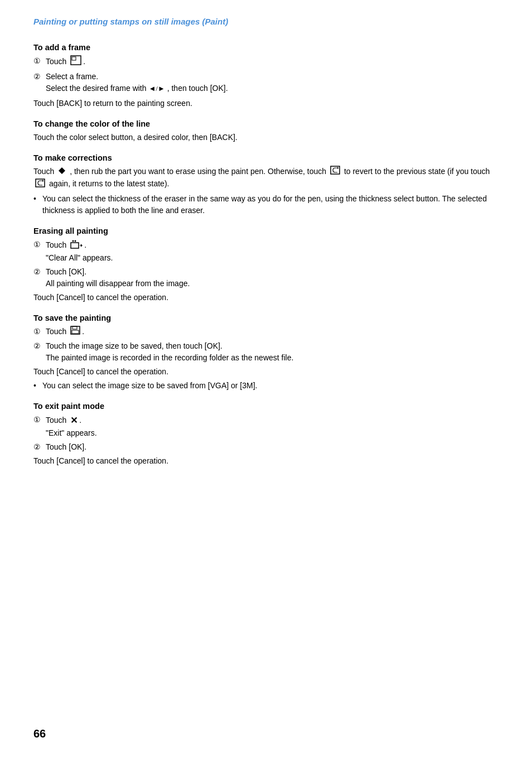 Image resolution: width=532 pixels, height=757 pixels. Describe the element at coordinates (76, 62) in the screenshot. I see `frame-icon` at that location.